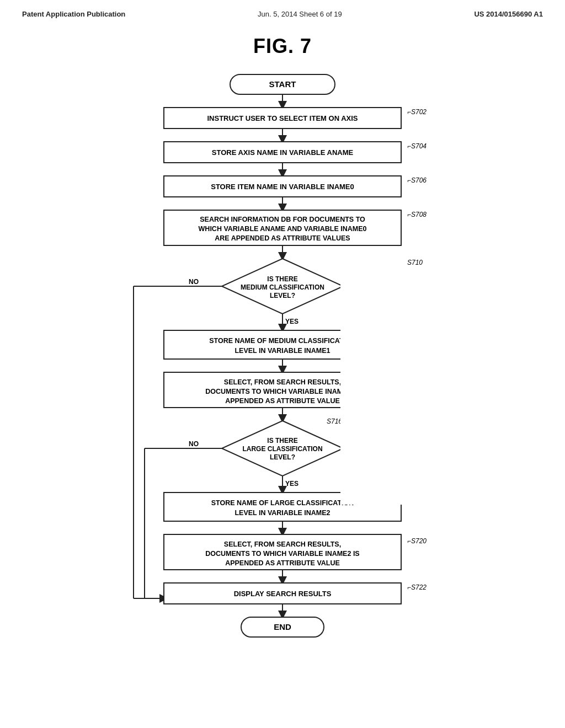  Describe the element at coordinates (282, 296) in the screenshot. I see `s710-line3: LEVEL?` at that location.